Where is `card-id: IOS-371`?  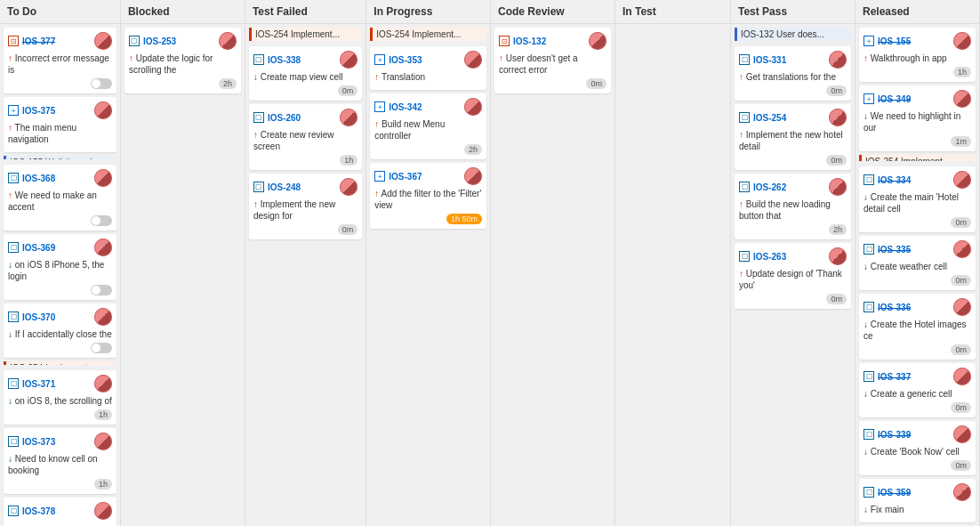 card-id: IOS-371 is located at coordinates (39, 384).